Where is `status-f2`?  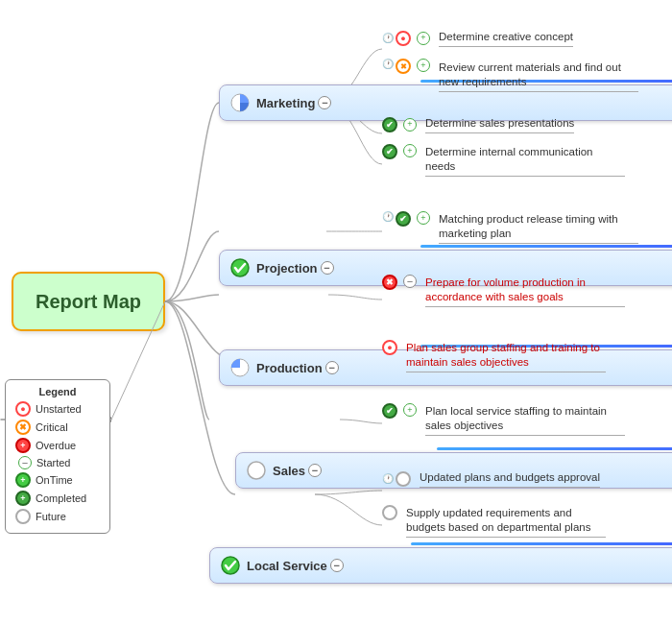 status-f2 is located at coordinates (390, 513).